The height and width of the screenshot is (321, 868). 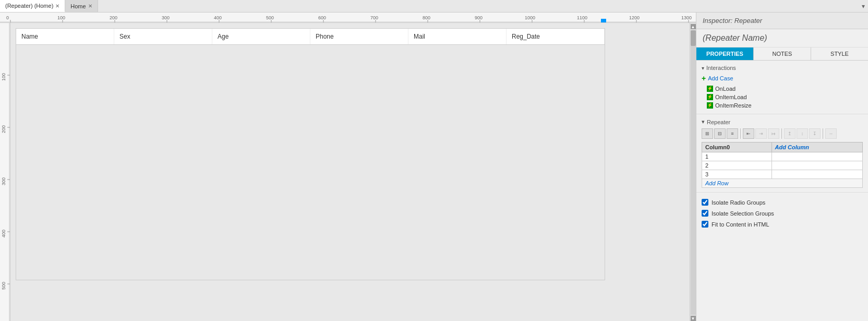 What do you see at coordinates (479, 18) in the screenshot?
I see `svg-text: 900` at bounding box center [479, 18].